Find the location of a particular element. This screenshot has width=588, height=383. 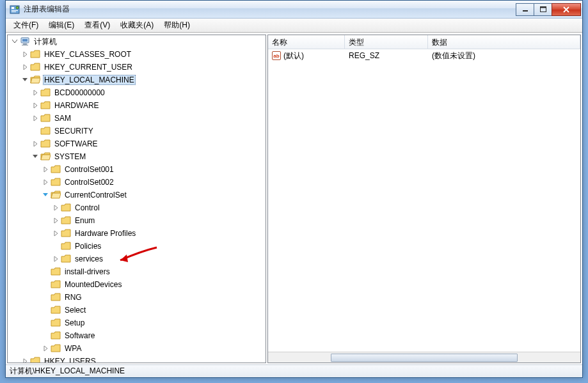

list-row: ab (默认) REG_SZ (数值未设置) is located at coordinates (424, 56).